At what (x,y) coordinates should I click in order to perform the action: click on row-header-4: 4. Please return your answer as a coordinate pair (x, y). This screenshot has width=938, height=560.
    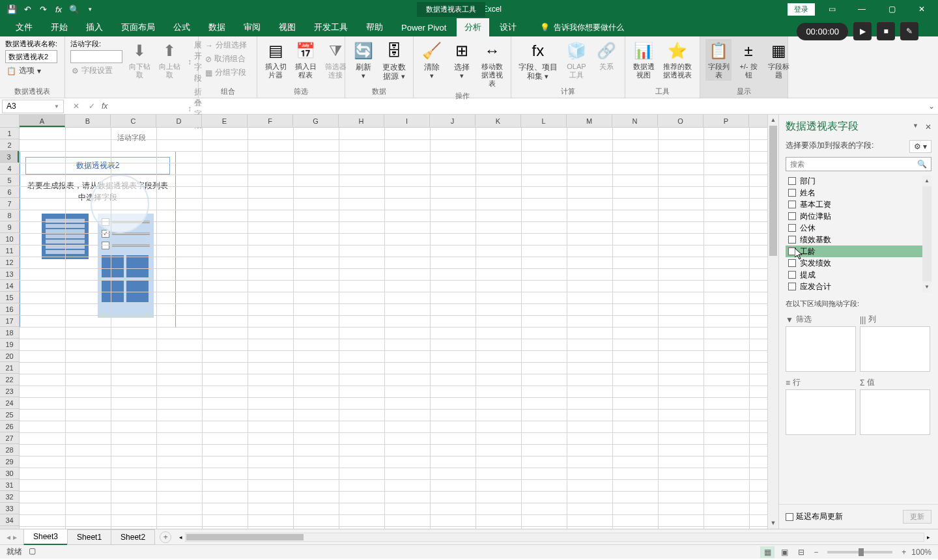
    Looking at the image, I should click on (9, 169).